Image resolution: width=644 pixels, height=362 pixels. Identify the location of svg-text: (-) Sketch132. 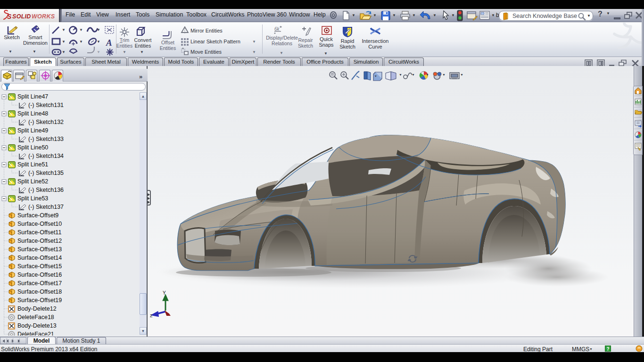
(46, 122).